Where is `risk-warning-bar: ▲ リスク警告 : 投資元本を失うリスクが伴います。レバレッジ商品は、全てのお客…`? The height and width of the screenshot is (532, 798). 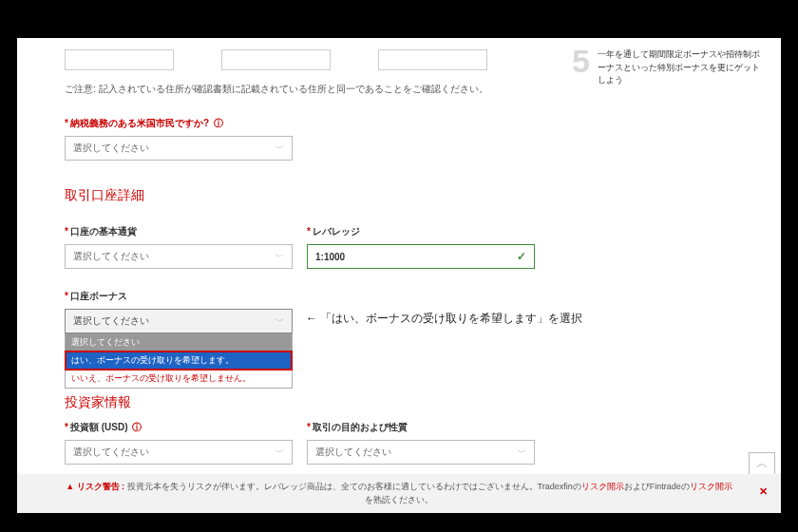
risk-warning-bar: ▲ リスク警告 : 投資元本を失うリスクが伴います。レバレッジ商品は、全てのお客… is located at coordinates (399, 494).